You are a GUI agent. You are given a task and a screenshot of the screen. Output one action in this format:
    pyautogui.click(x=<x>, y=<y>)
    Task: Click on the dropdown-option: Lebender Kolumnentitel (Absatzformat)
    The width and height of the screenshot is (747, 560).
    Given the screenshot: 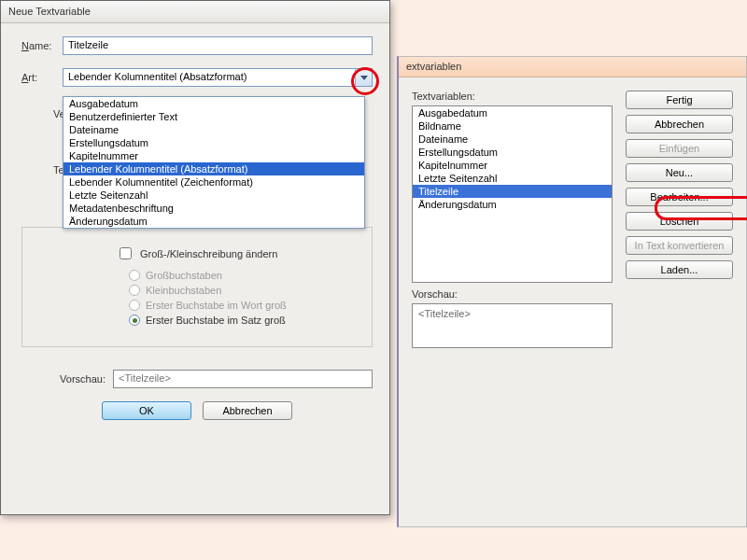 What is the action you would take?
    pyautogui.click(x=214, y=169)
    